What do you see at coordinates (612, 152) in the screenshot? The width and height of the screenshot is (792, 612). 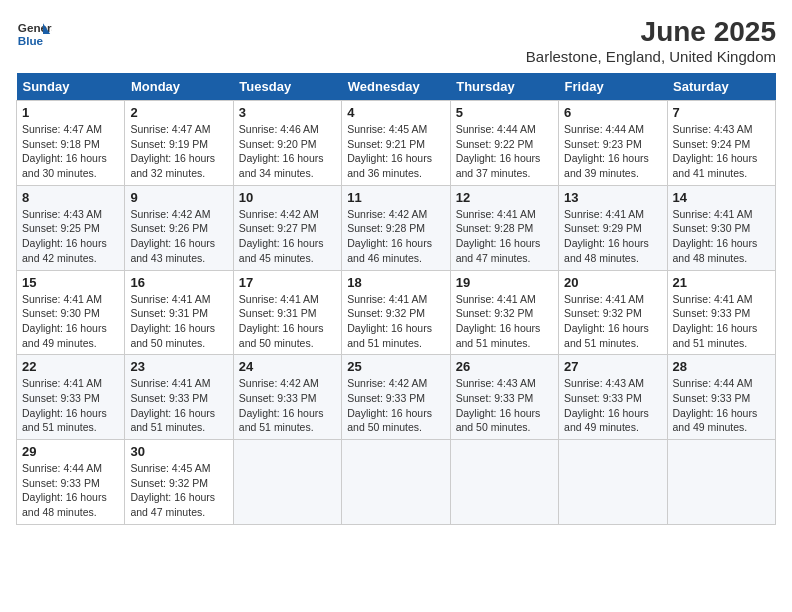 I see `day-info: Sunrise: 4:44 AMSunset: 9:23 PMDaylight:…` at bounding box center [612, 152].